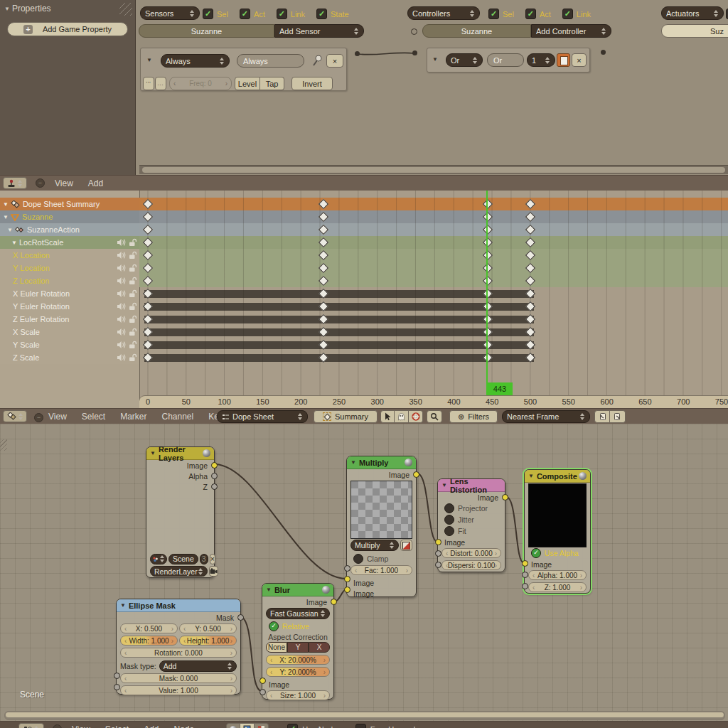  I want to click on free-unused-checkbox: ✓, so click(361, 726).